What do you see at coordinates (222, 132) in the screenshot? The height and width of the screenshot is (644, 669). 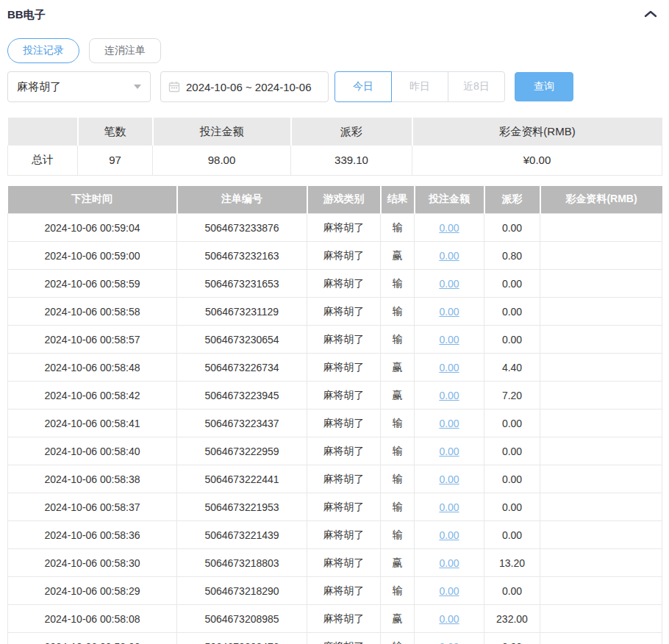 I see `summary-col-bet-amount: 投注金额` at bounding box center [222, 132].